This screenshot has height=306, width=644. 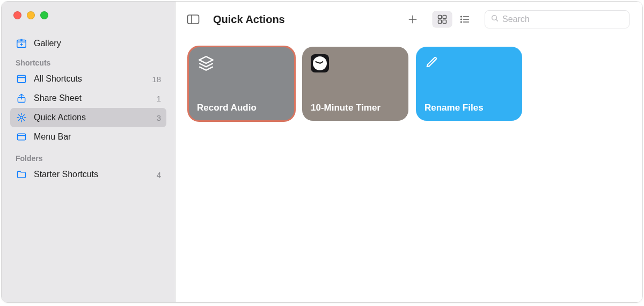 What do you see at coordinates (58, 98) in the screenshot?
I see `sidebar-label: Share Sheet` at bounding box center [58, 98].